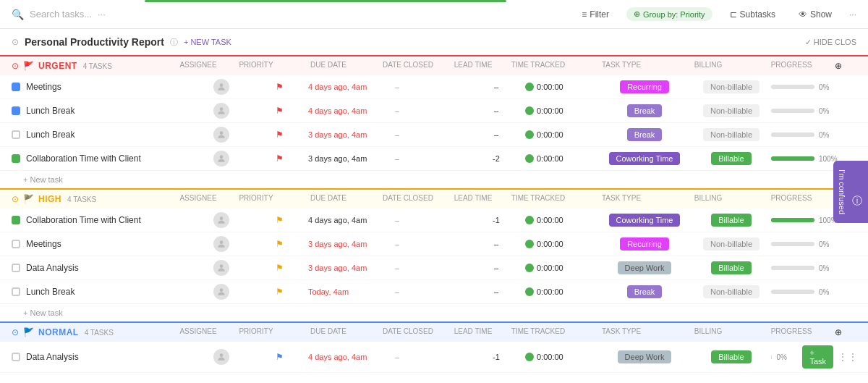  What do you see at coordinates (328, 332) in the screenshot?
I see `col-n-due-date: DUE DATE` at bounding box center [328, 332].